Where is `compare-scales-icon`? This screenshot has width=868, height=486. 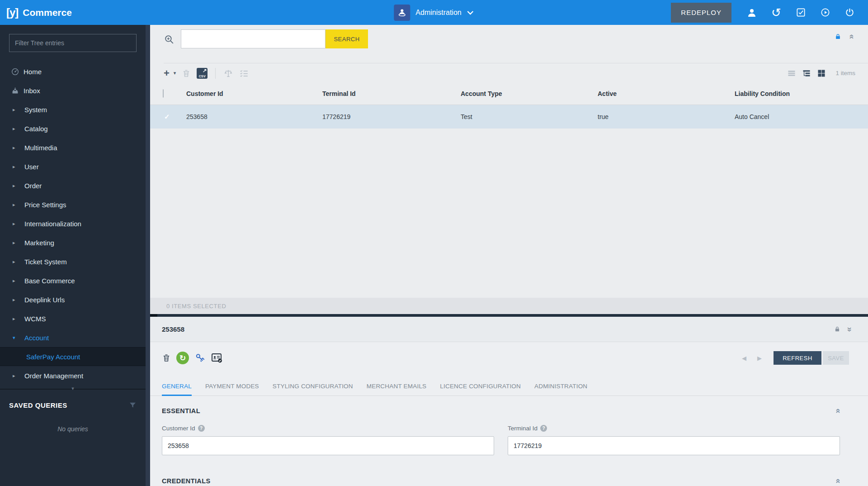 compare-scales-icon is located at coordinates (228, 73).